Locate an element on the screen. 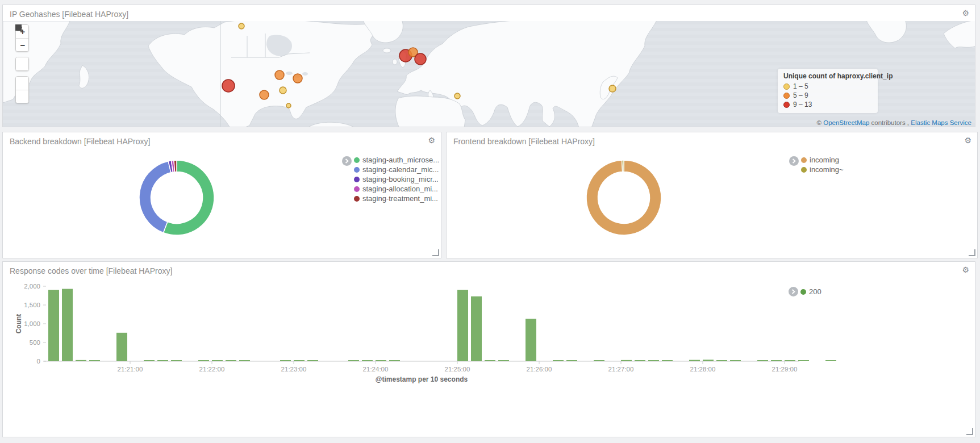 Image resolution: width=980 pixels, height=443 pixels. openstreetmap-link: OpenStreetMap is located at coordinates (846, 123).